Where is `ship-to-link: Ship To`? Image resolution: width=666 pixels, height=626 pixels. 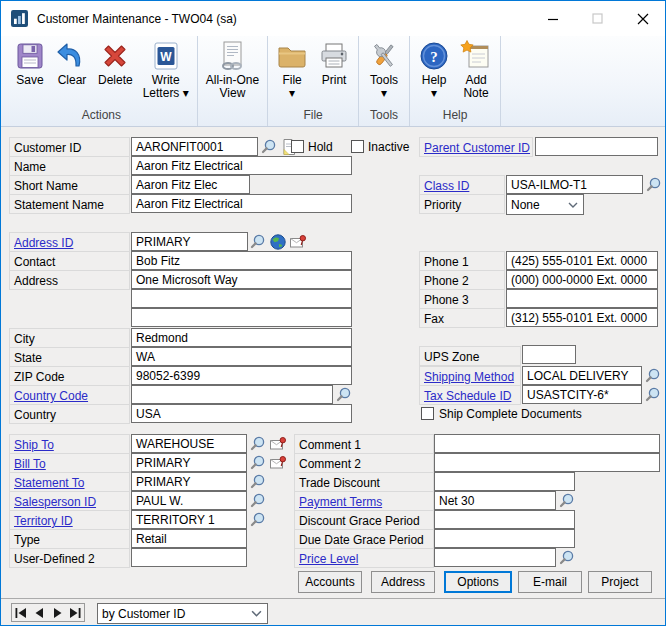 ship-to-link: Ship To is located at coordinates (34, 445).